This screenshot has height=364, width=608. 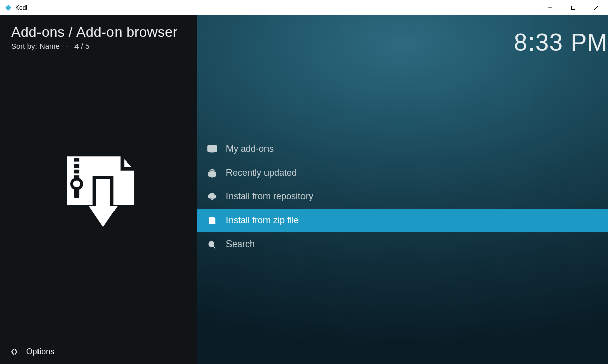 What do you see at coordinates (596, 8) in the screenshot?
I see `close-button` at bounding box center [596, 8].